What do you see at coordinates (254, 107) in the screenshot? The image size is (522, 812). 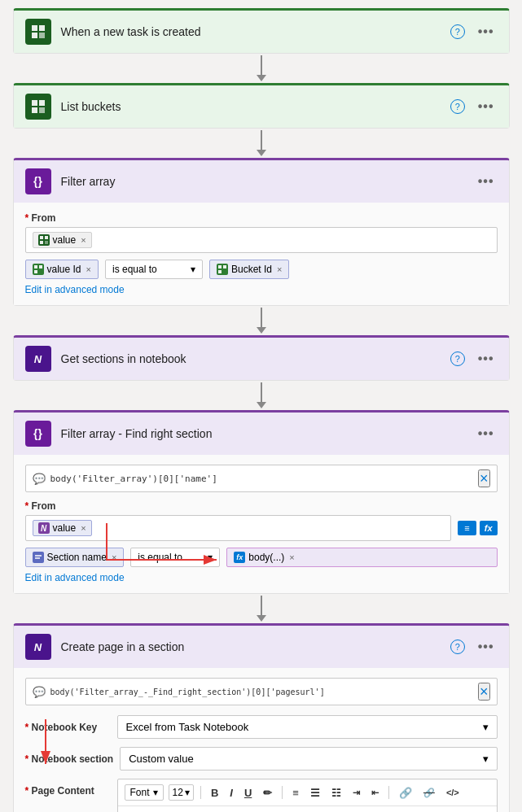 I see `list-buckets-title: List buckets` at bounding box center [254, 107].